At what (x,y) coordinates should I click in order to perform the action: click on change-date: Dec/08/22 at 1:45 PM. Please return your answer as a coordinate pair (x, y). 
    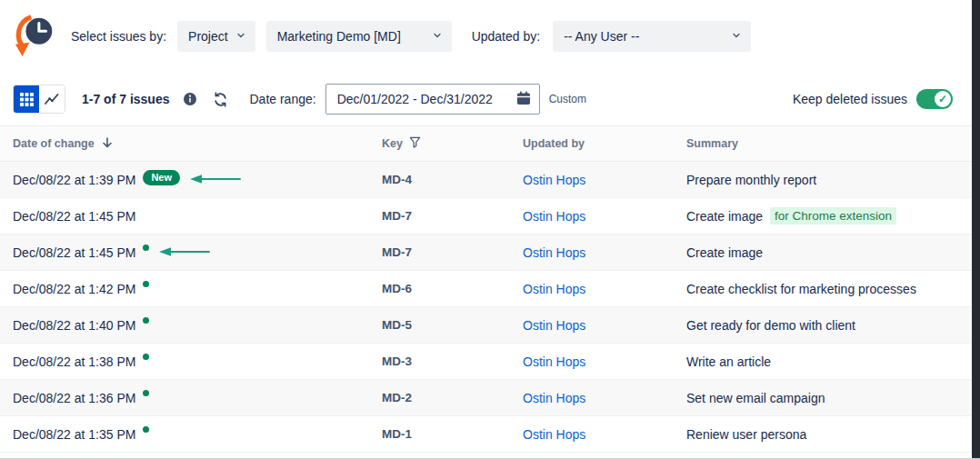
    Looking at the image, I should click on (75, 253).